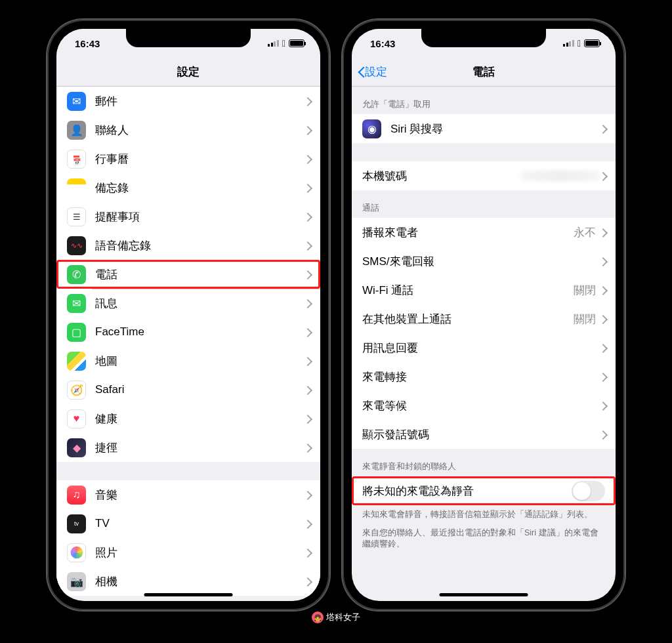  I want to click on watermark: 👧 塔科女子, so click(336, 617).